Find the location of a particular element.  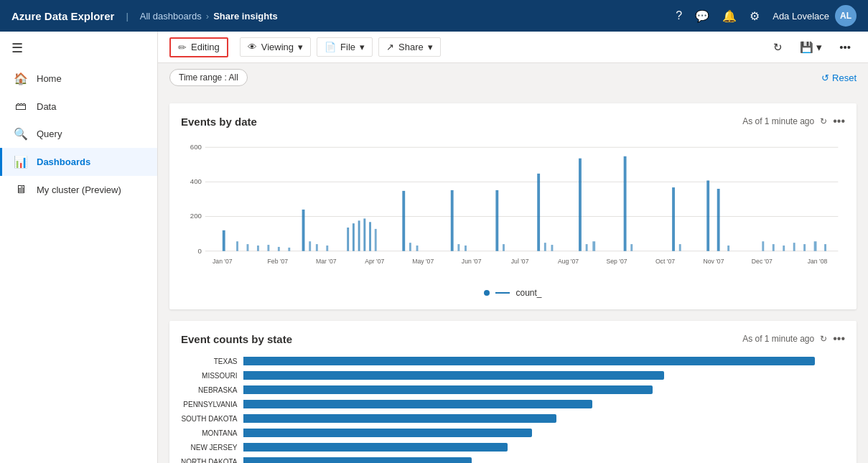

bar-montana is located at coordinates (388, 433).